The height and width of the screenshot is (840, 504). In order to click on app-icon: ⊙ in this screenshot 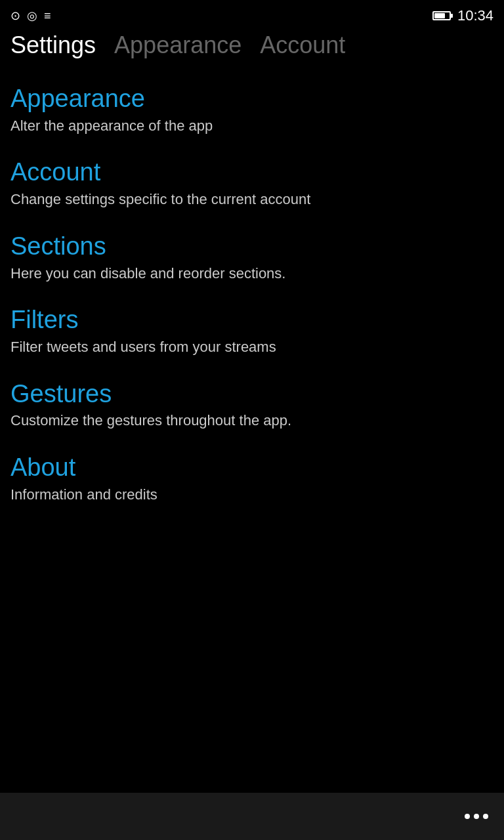, I will do `click(16, 16)`.